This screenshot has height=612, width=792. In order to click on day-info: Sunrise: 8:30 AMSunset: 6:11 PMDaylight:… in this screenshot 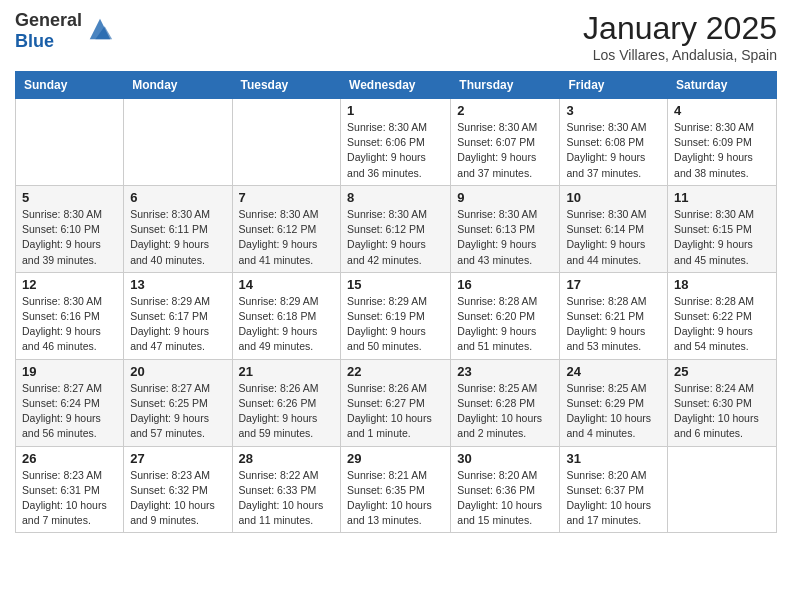, I will do `click(178, 238)`.